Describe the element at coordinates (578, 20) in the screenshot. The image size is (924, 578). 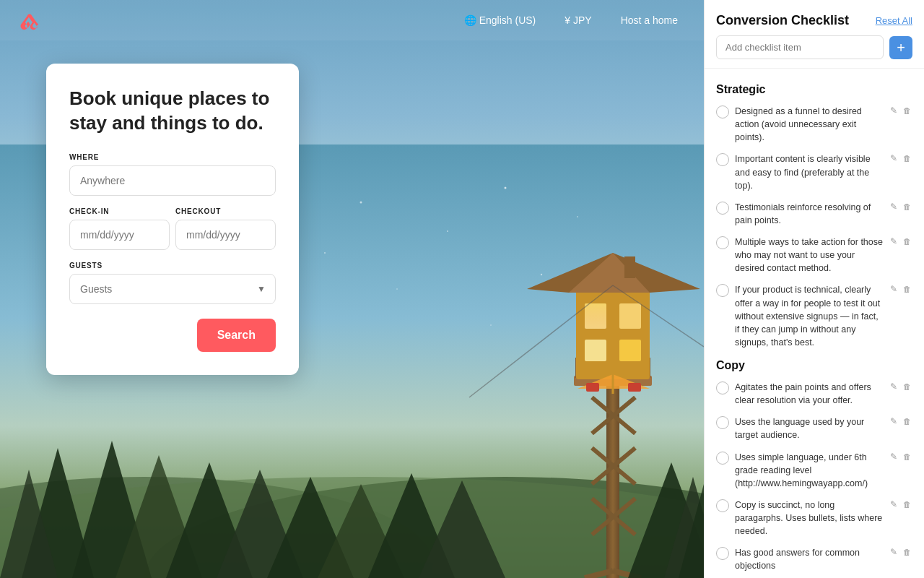
I see `currency-label: ¥ JPY` at that location.